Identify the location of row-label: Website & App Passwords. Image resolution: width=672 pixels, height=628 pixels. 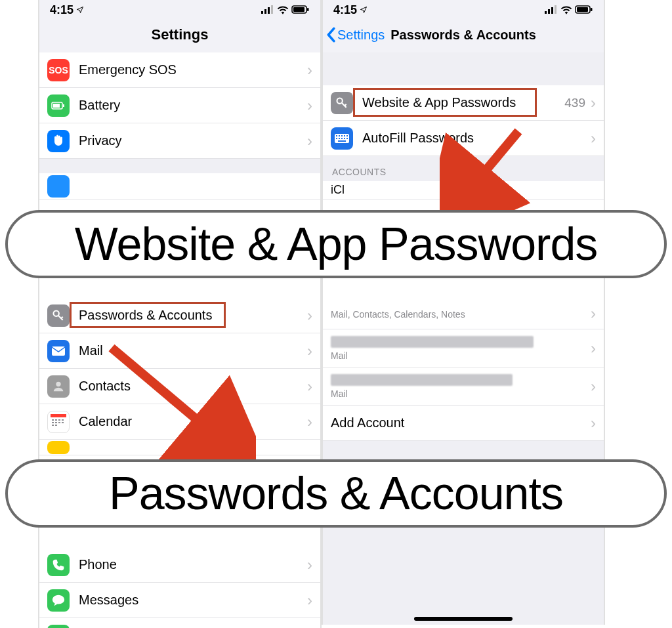
(463, 102).